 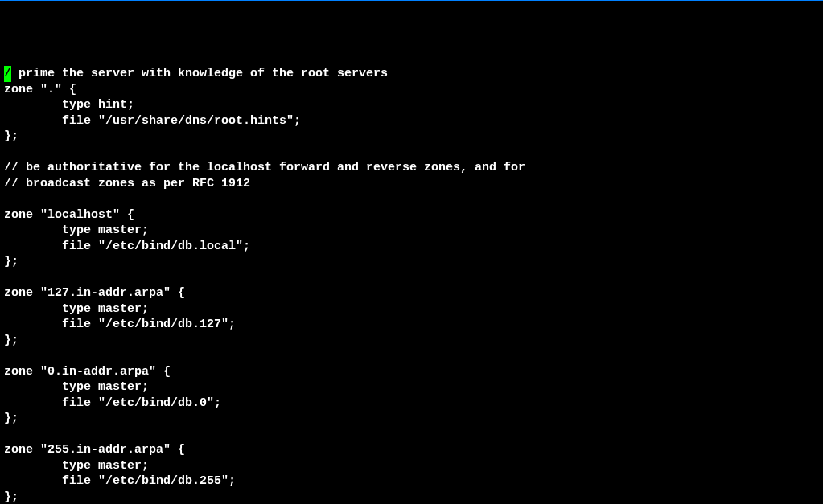 What do you see at coordinates (120, 481) in the screenshot?
I see `line-26: file "/etc/bind/db.255";` at bounding box center [120, 481].